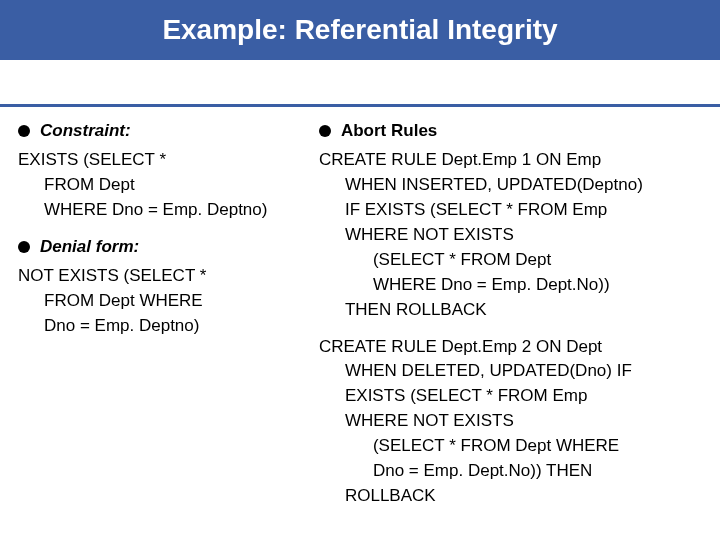  Describe the element at coordinates (510, 348) in the screenshot. I see `rule2-line: CREATE RULE Dept.Emp 2 ON Dept` at that location.